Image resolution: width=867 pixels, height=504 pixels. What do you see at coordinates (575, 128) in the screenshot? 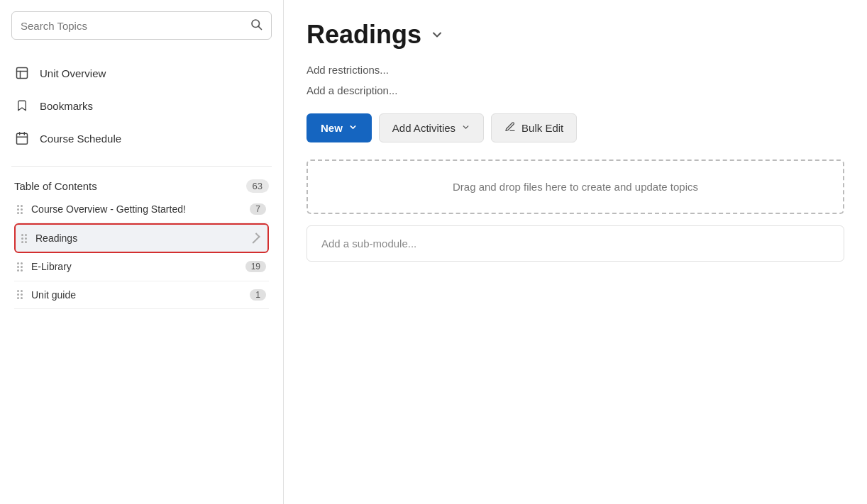
I see `action-buttons: New Add Activities Bulk Ed` at bounding box center [575, 128].